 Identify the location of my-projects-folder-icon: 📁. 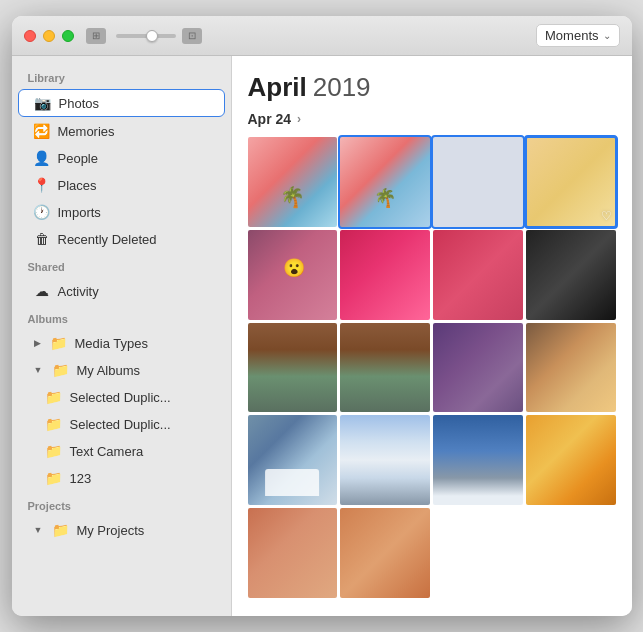
(60, 530).